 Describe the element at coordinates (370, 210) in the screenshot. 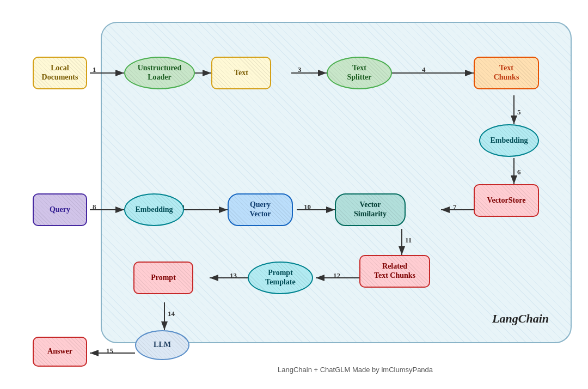

I see `vector-similarity-node: VectorSimilarity` at that location.